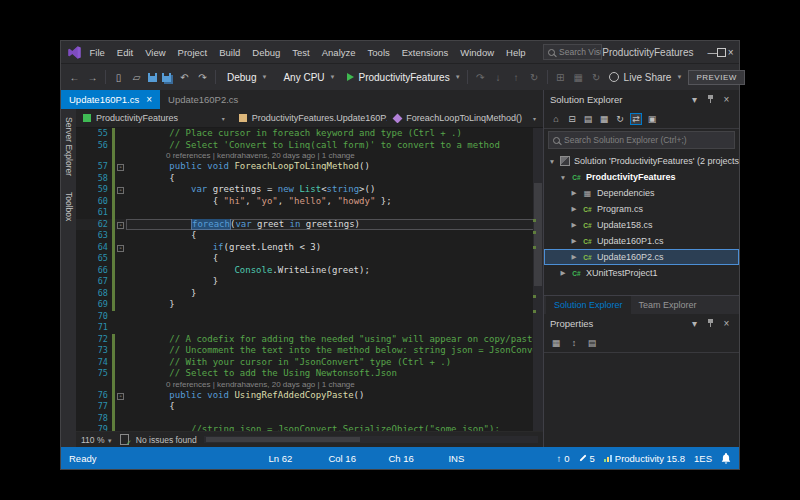 Image resolution: width=800 pixels, height=500 pixels. Describe the element at coordinates (552, 162) in the screenshot. I see `tree-collapse-arrow-icon: ▼` at that location.